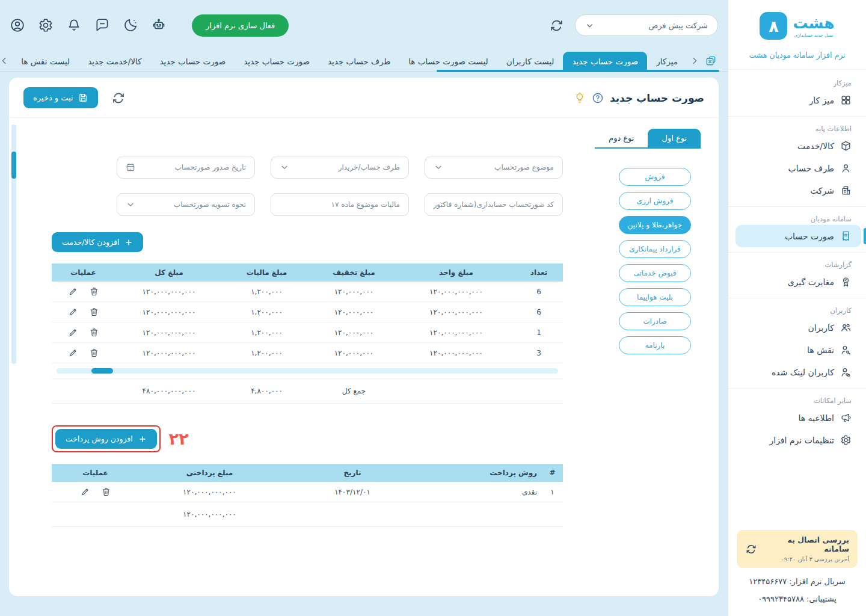 The width and height of the screenshot is (866, 616). Describe the element at coordinates (813, 35) in the screenshot. I see `brand-tagline: نسل جدید حسابداری` at that location.